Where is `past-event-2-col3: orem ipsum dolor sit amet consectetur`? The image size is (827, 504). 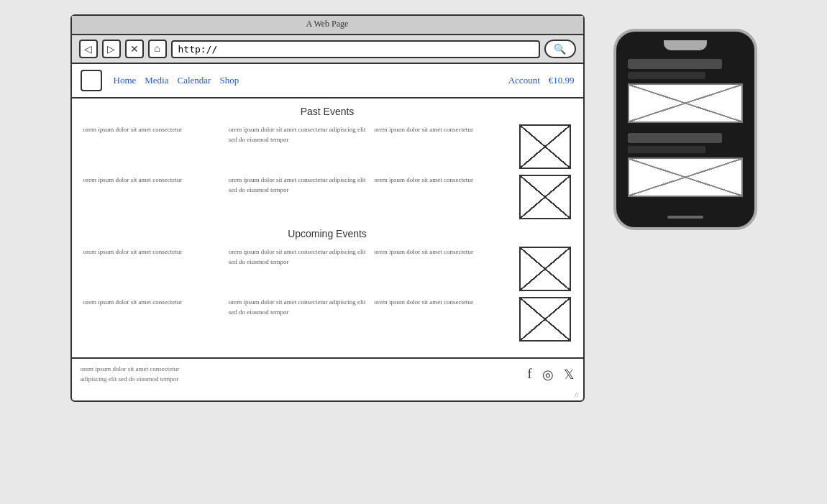
past-event-2-col3: orem ipsum dolor sit amet consectetur is located at coordinates (444, 180).